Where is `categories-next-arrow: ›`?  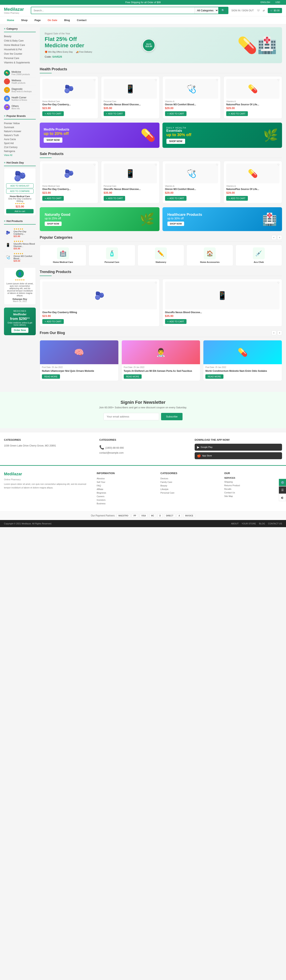
categories-next-arrow: › is located at coordinates (280, 237).